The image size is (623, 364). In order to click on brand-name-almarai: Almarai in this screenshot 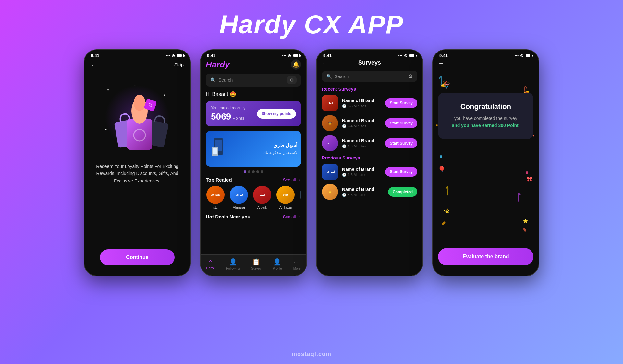, I will do `click(239, 207)`.